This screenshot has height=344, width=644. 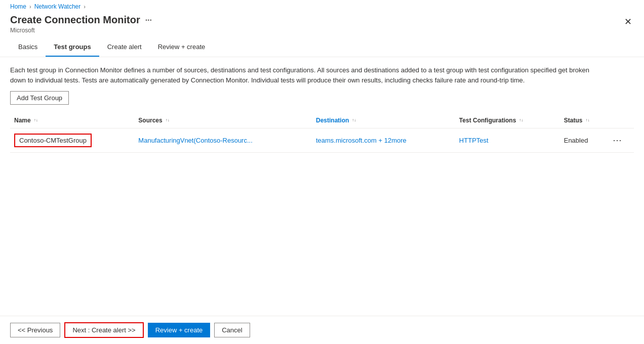 What do you see at coordinates (223, 120) in the screenshot?
I see `col-header-sources: Sources ↑↓` at bounding box center [223, 120].